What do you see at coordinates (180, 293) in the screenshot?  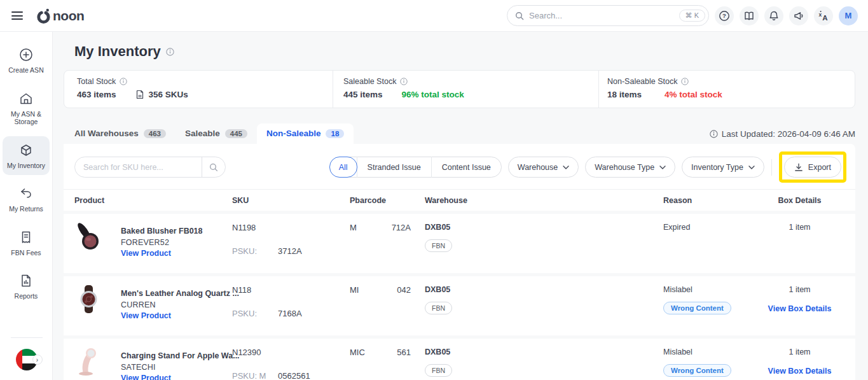 I see `product-name: Men's Leather Analog Quartz ...` at bounding box center [180, 293].